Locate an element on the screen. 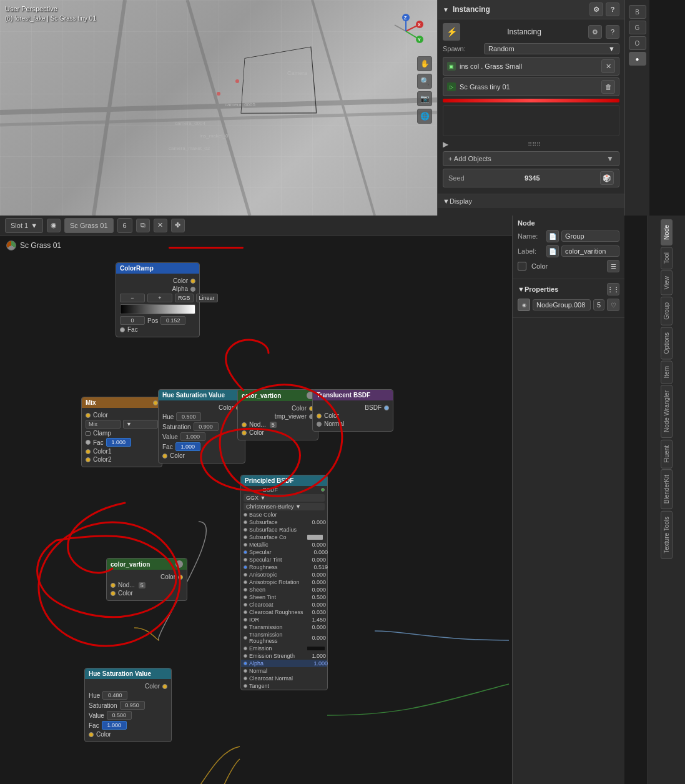  hst-val-value: 1.000 is located at coordinates (193, 437).